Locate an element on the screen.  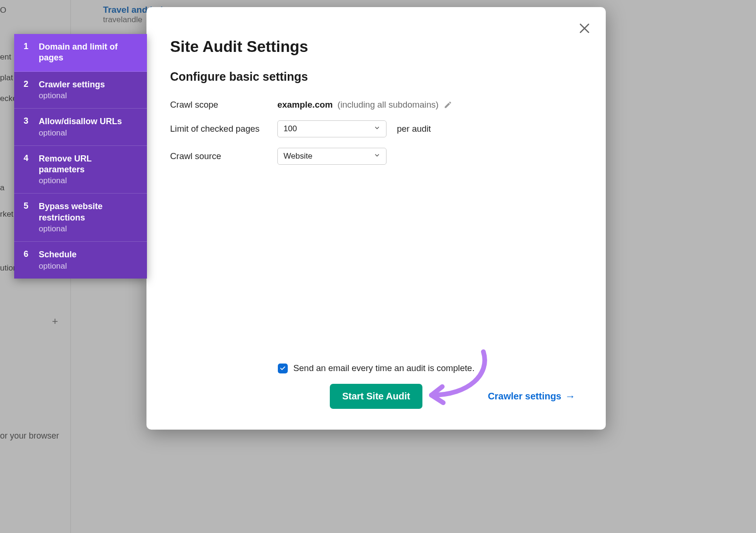
limit-pages-label: Limit of checked pages is located at coordinates (224, 129).